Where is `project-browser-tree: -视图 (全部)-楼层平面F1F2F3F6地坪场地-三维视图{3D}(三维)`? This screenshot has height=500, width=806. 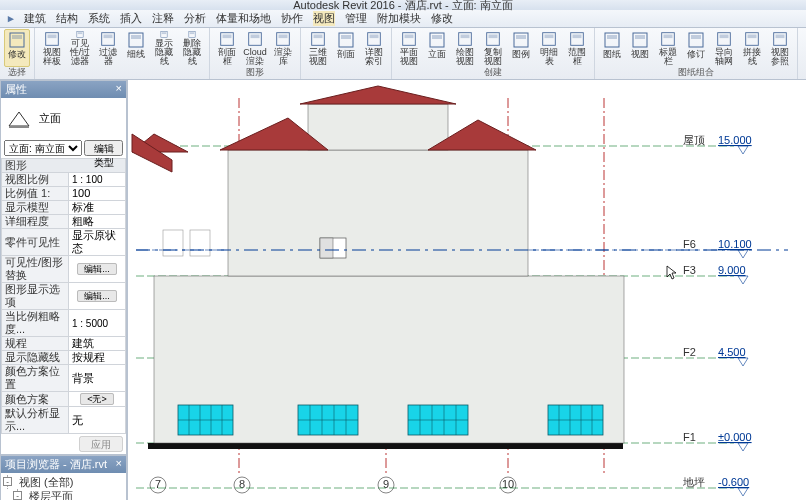 project-browser-tree: -视图 (全部)-楼层平面F1F2F3F6地坪场地-三维视图{3D}(三维) is located at coordinates (64, 486).